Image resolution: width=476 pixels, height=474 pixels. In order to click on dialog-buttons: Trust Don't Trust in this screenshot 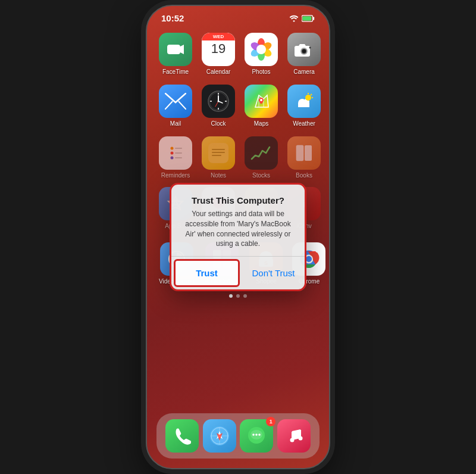, I will do `click(238, 273)`.